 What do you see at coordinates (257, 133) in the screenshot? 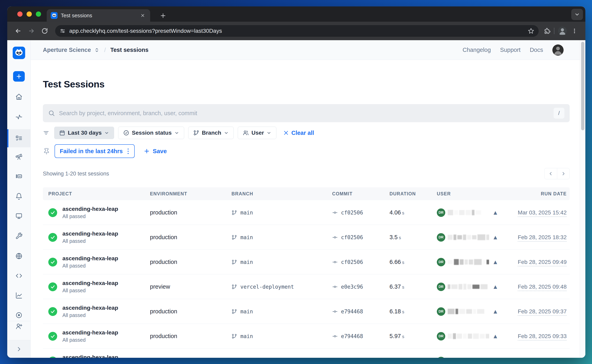
I see `user-filter: User` at bounding box center [257, 133].